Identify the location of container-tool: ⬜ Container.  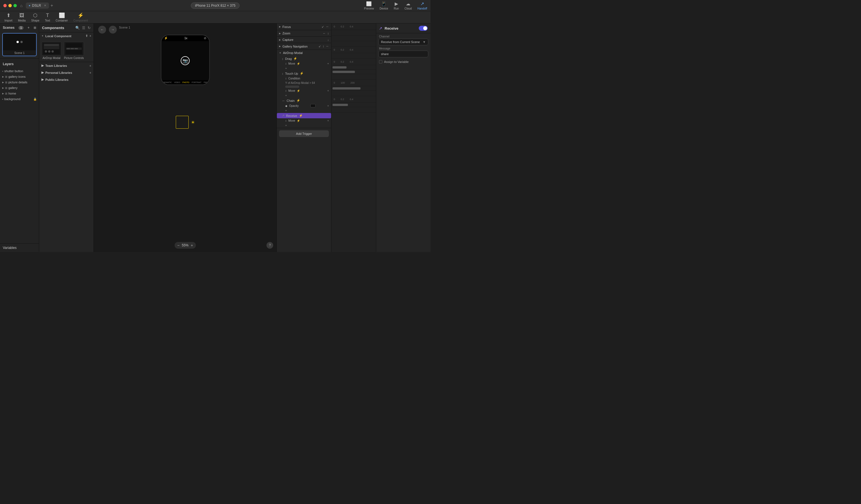
(62, 17).